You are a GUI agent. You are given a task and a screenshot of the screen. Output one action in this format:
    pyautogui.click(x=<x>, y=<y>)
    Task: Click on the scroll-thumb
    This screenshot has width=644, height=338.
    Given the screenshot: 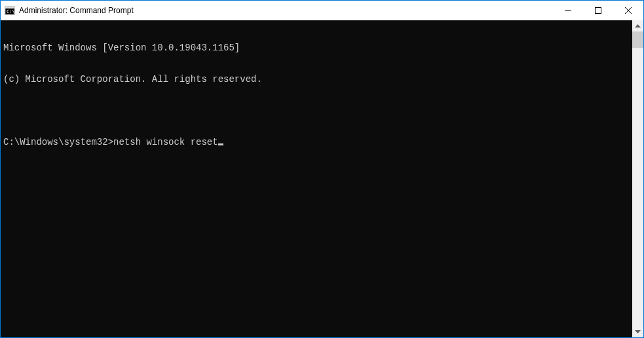 What is the action you would take?
    pyautogui.click(x=638, y=39)
    